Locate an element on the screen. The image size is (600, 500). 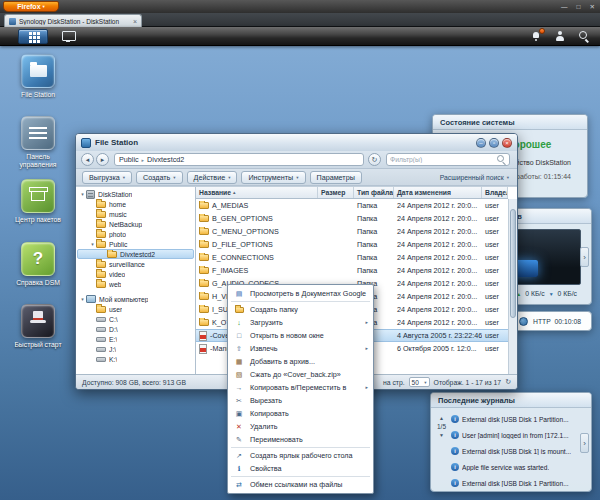
file-row: C_MENU_OPTIONSПапка24 Апреля 2012 г. 20:… is located at coordinates (352, 232).